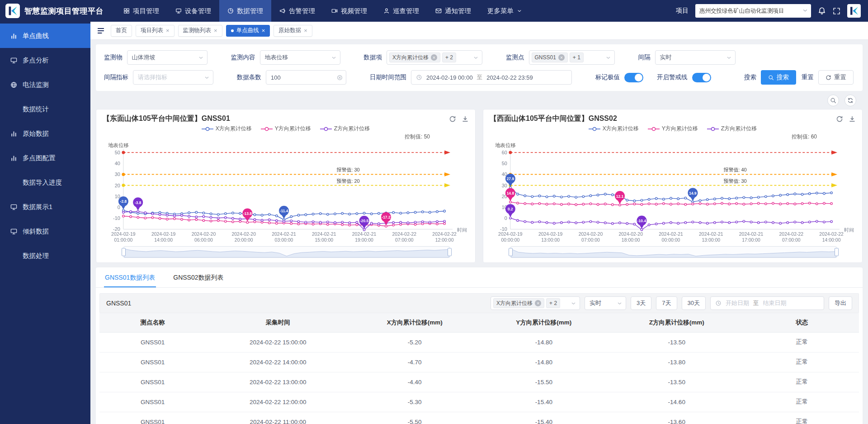 This screenshot has width=868, height=424. Describe the element at coordinates (45, 182) in the screenshot. I see `sidebar-item-data-import: 数据导入进度` at that location.